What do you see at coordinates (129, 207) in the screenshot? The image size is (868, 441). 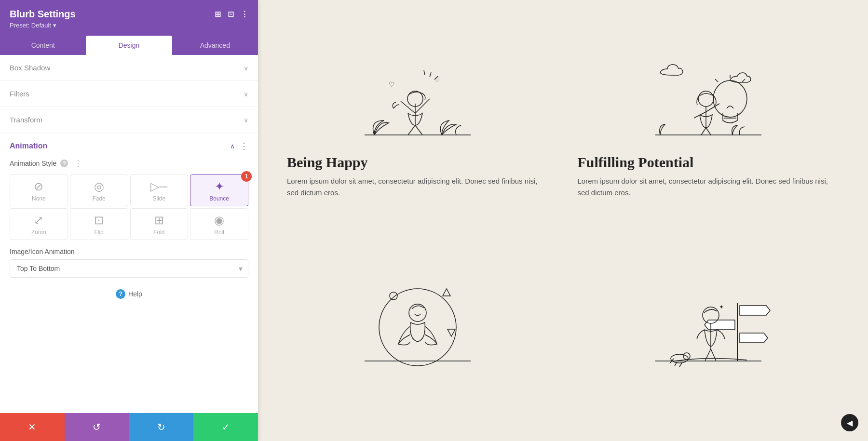 I see `anim-style-grid: ⊘ None ◎ Fade ▷─ Slide 1 ✦ Bounce` at bounding box center [129, 207].